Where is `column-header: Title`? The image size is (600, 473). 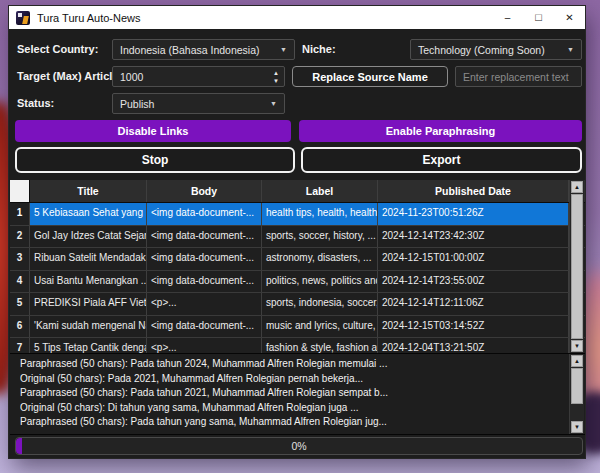
column-header: Title is located at coordinates (88, 191).